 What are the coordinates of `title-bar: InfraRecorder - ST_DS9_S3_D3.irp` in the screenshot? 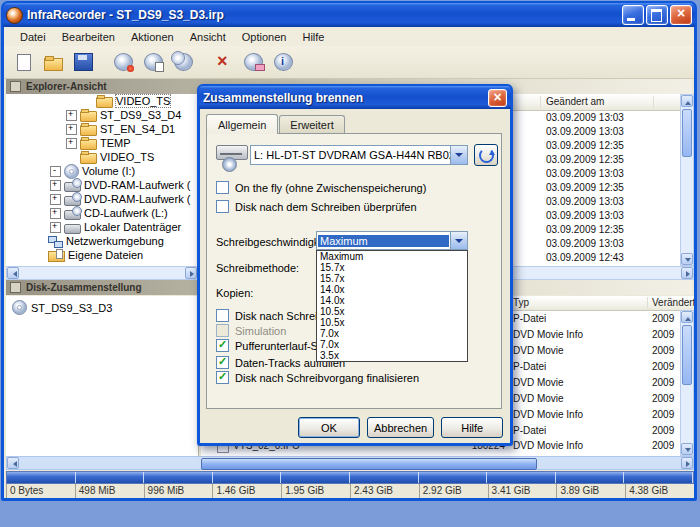 It's located at (349, 15).